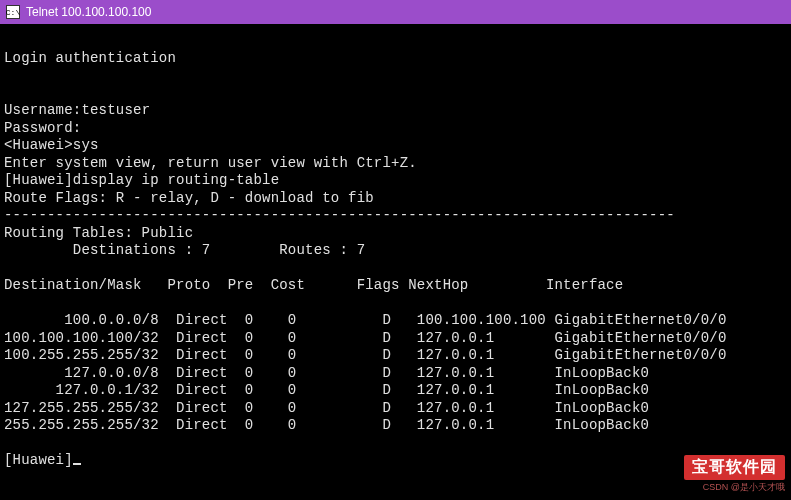 The image size is (791, 500). What do you see at coordinates (396, 426) in the screenshot?
I see `route-row: 255.255.255.255/32 Direct 0 0 D 127.0.0.…` at bounding box center [396, 426].